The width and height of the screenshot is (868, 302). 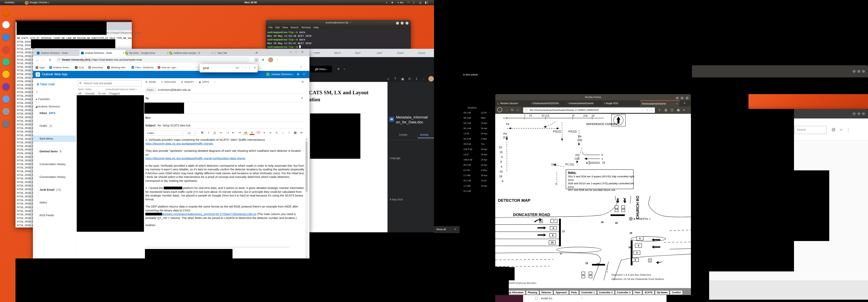 I want to click on bookmark-how-do-i-get-: nHow do I get..., so click(x=168, y=67).